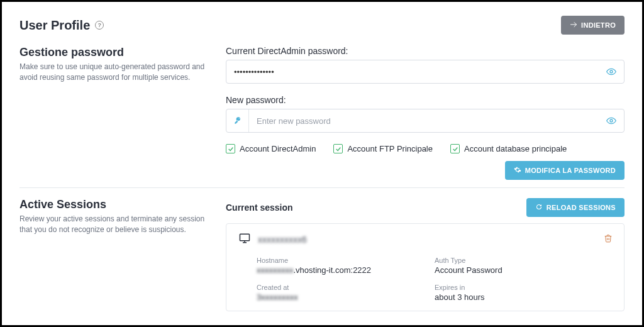 The width and height of the screenshot is (644, 327). I want to click on change-password-label: MODIFICA LA PASSWORD, so click(570, 170).